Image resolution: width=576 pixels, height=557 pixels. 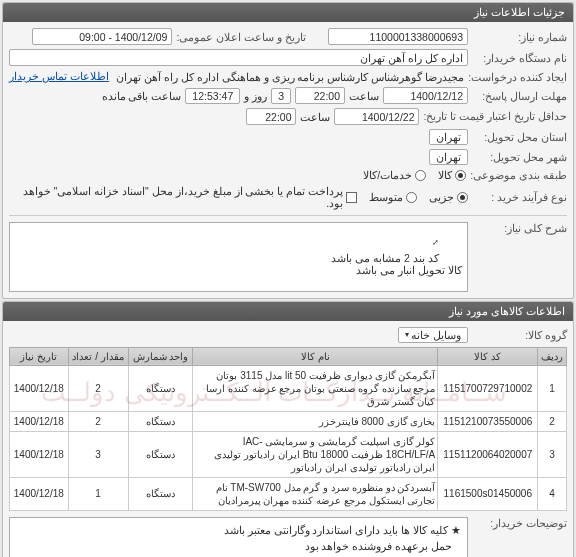 I want to click on cell-idx: 4, so click(x=552, y=494).